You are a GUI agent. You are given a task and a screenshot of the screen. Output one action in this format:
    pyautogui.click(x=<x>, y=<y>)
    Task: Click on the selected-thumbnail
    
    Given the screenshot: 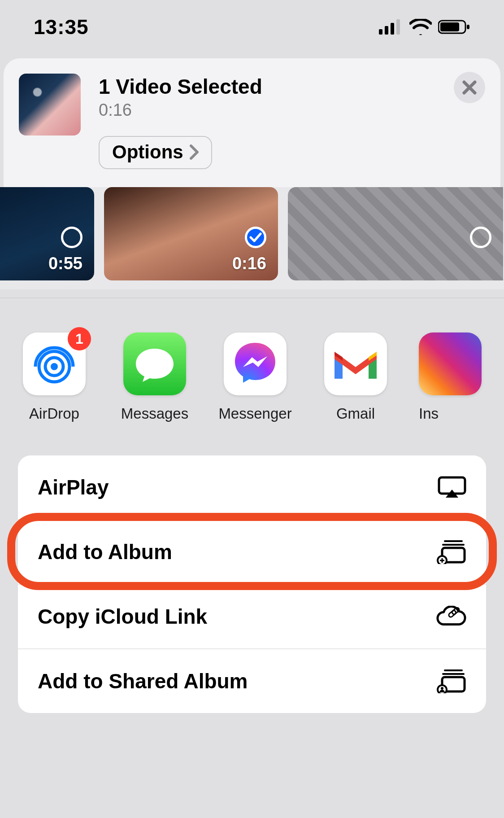 What is the action you would take?
    pyautogui.click(x=50, y=105)
    